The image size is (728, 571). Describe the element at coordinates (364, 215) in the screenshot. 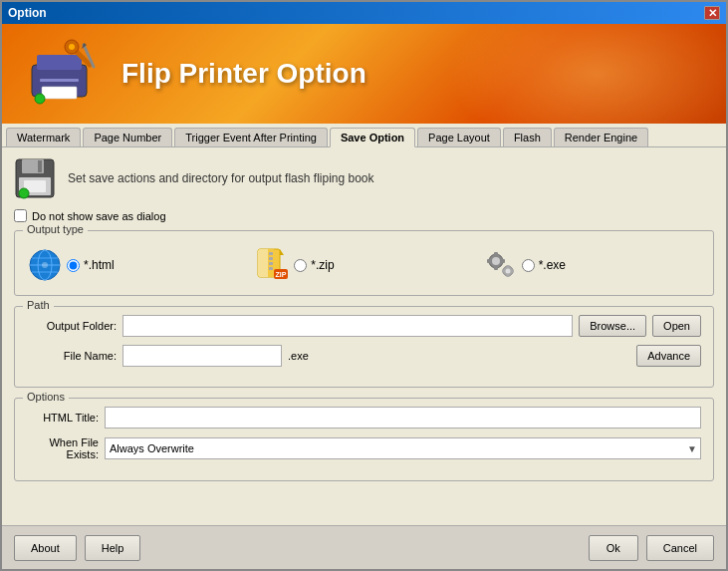

I see `do-not-show-row: Do not show save as dialog` at that location.